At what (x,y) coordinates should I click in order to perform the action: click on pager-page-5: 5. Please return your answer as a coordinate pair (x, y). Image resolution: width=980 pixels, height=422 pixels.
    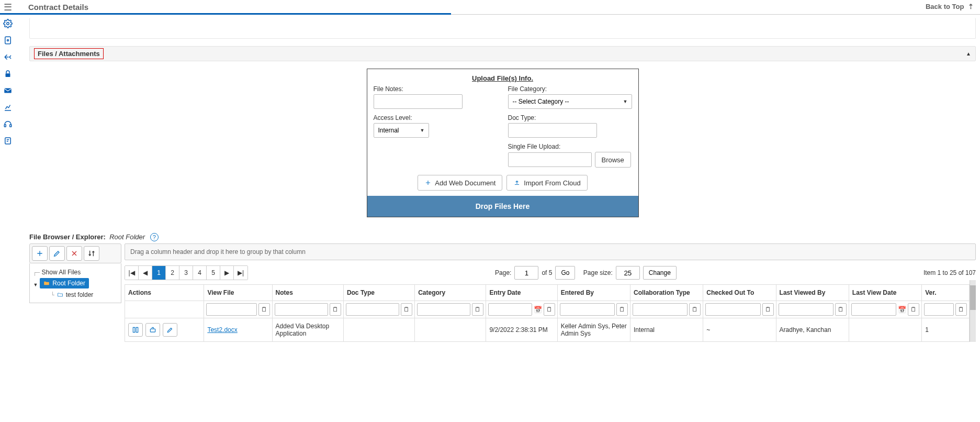
    Looking at the image, I should click on (213, 273).